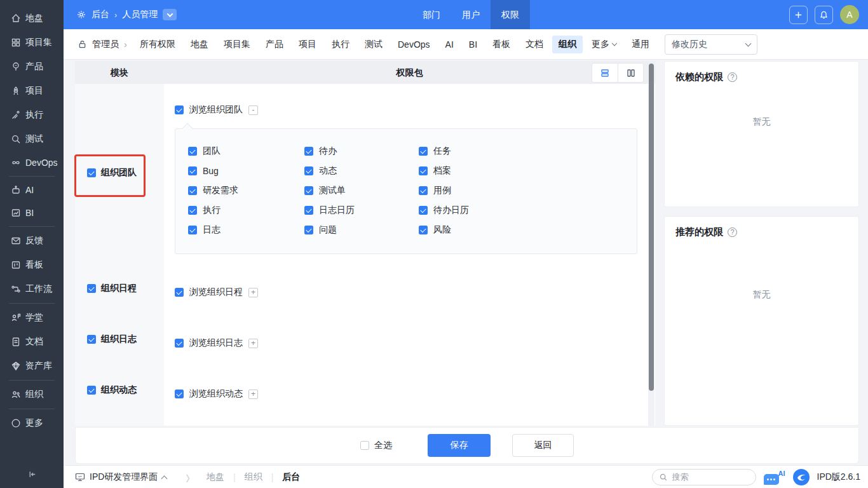  I want to click on notification-bell-icon, so click(824, 15).